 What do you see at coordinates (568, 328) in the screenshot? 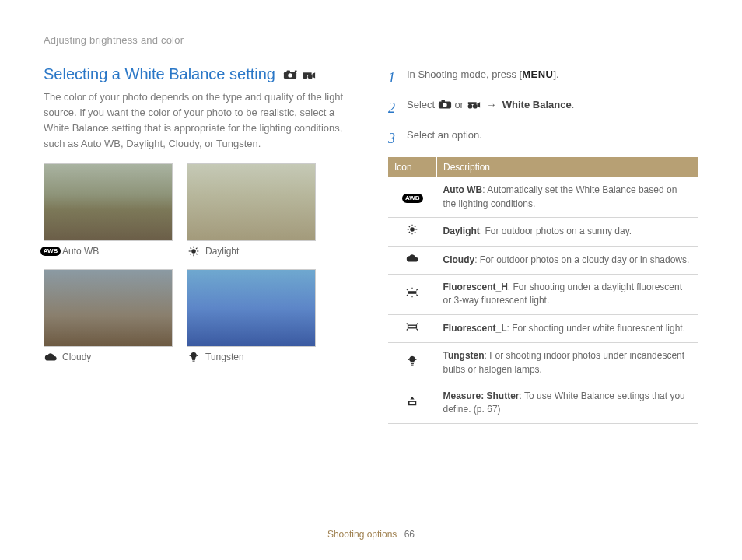
I see `table-desc-cell: Fluorescent_L: For shooting under white …` at bounding box center [568, 328].